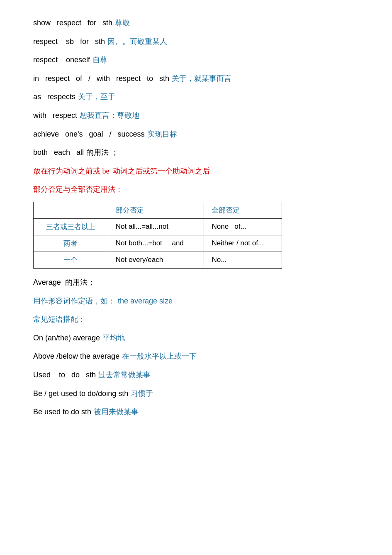  I want to click on table-header-1: 部分否定, so click(156, 210).